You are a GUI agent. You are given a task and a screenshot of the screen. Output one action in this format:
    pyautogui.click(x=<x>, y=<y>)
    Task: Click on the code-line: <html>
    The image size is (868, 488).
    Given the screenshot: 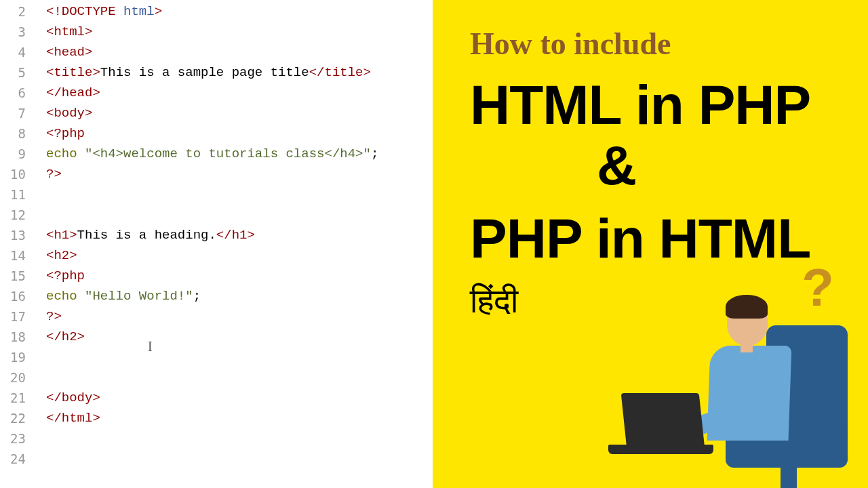 What is the action you would take?
    pyautogui.click(x=233, y=32)
    